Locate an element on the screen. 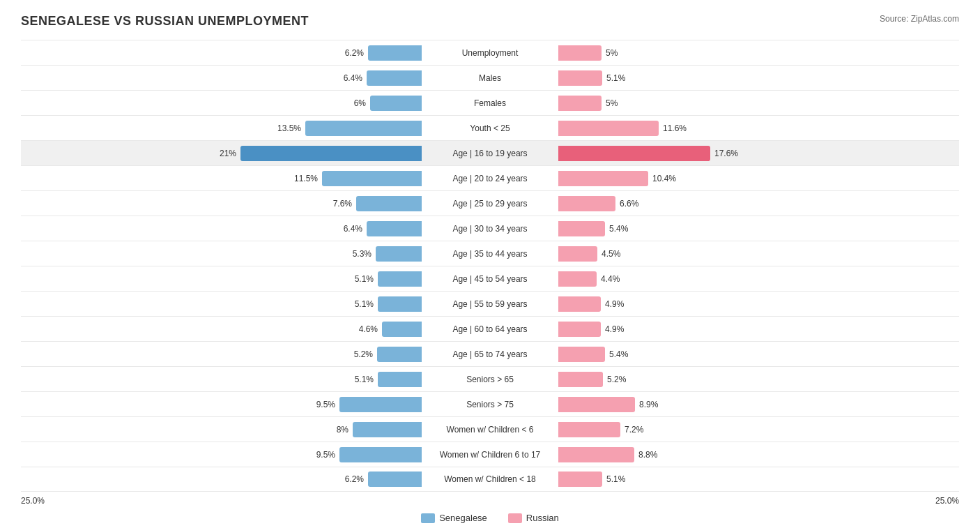 This screenshot has width=980, height=528. left-value: 13.5% is located at coordinates (289, 128).